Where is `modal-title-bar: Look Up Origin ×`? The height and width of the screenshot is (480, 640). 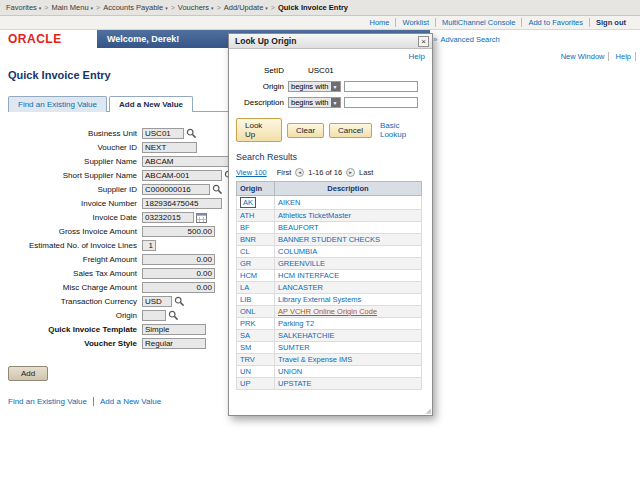 modal-title-bar: Look Up Origin × is located at coordinates (330, 42).